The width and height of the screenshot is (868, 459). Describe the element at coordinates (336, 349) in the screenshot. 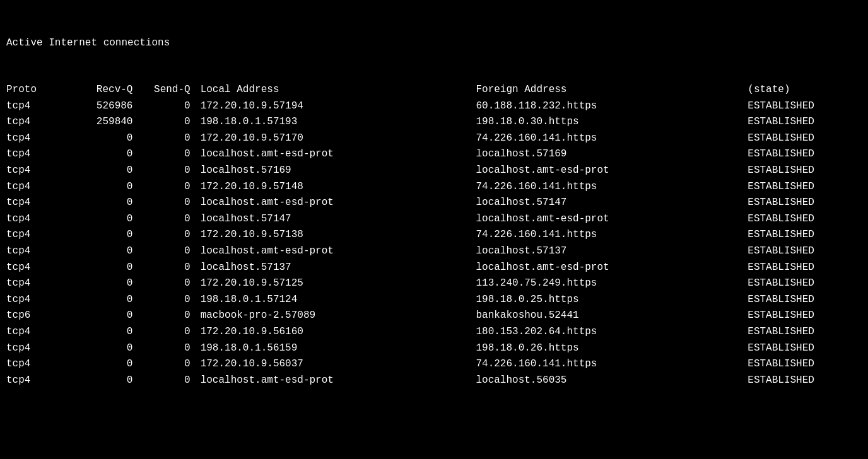

I see `cell-local: 198.18.0.1.56159` at that location.